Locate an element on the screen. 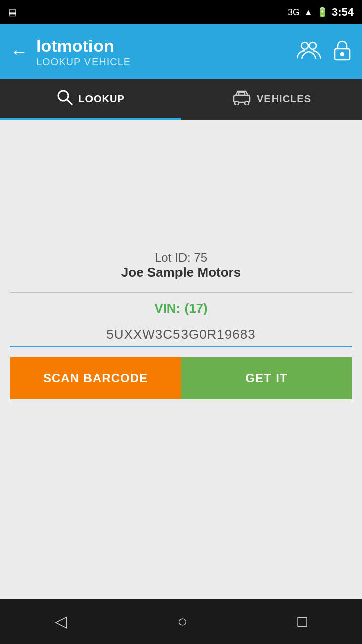  nav-home-button: ○ is located at coordinates (182, 622).